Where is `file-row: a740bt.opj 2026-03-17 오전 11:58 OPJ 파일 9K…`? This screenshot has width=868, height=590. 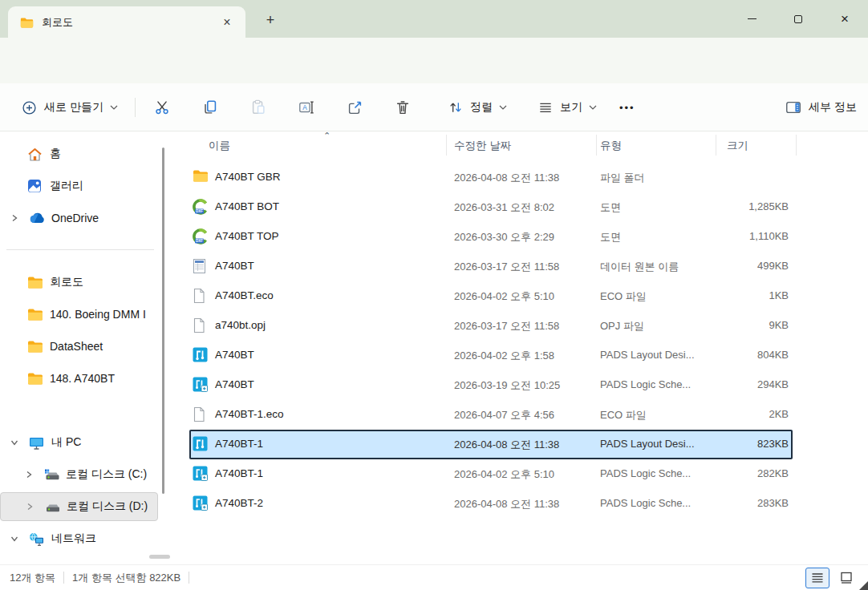 file-row: a740bt.opj 2026-03-17 오전 11:58 OPJ 파일 9K… is located at coordinates (491, 325).